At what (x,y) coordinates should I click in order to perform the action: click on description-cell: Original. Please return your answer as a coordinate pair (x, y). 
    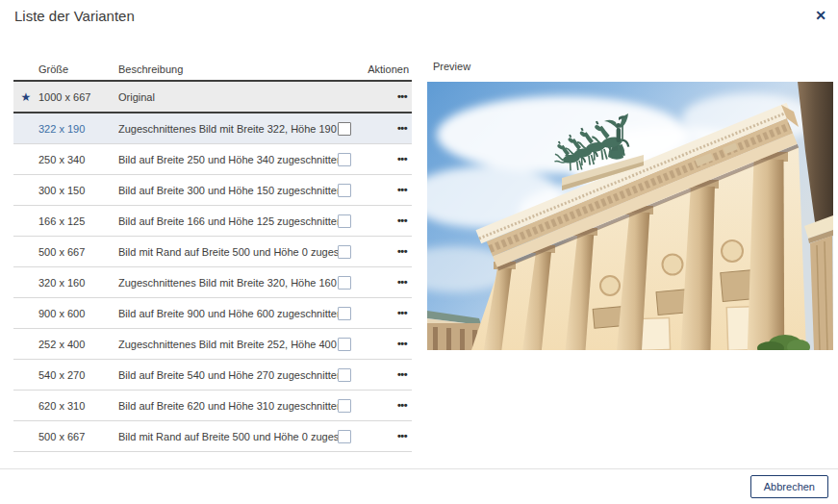
    Looking at the image, I should click on (228, 97).